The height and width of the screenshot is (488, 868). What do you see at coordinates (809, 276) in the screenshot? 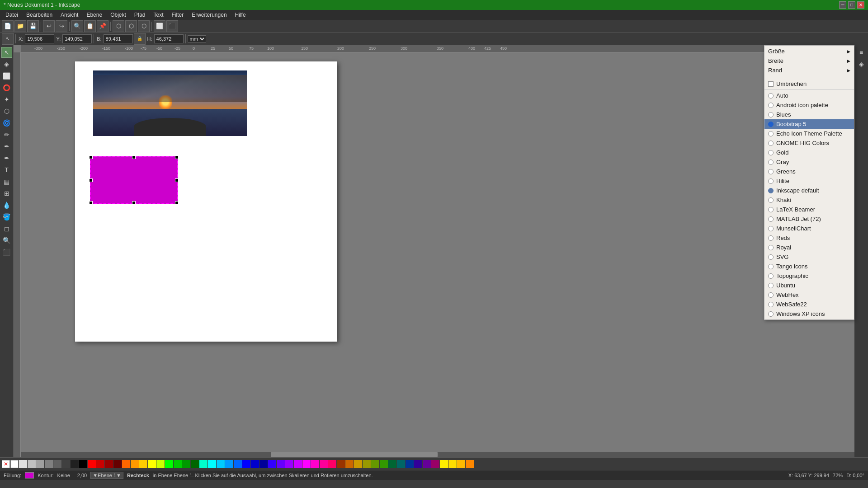
I see `dropdown-item-topographic: Topographic` at bounding box center [809, 276].